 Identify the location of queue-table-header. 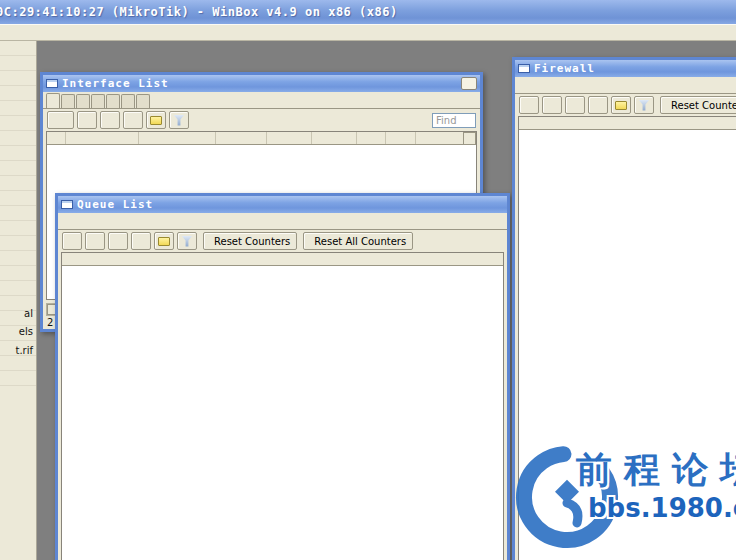
(282, 260).